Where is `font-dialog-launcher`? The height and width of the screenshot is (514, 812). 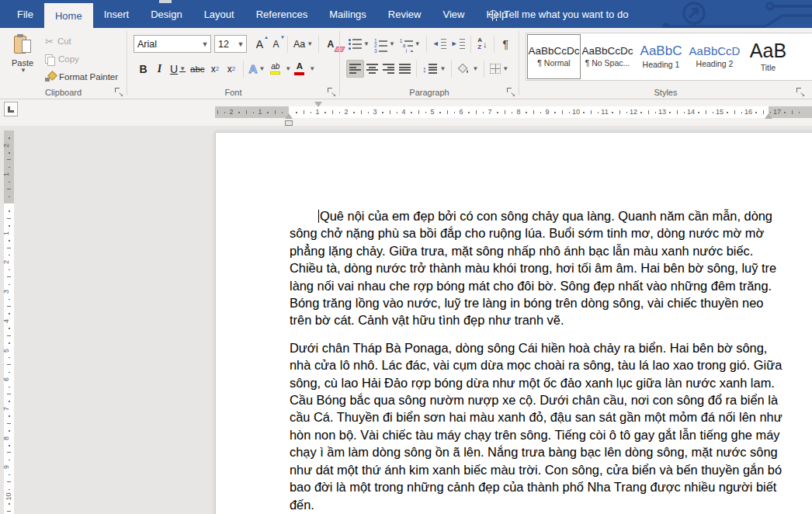
font-dialog-launcher is located at coordinates (331, 92).